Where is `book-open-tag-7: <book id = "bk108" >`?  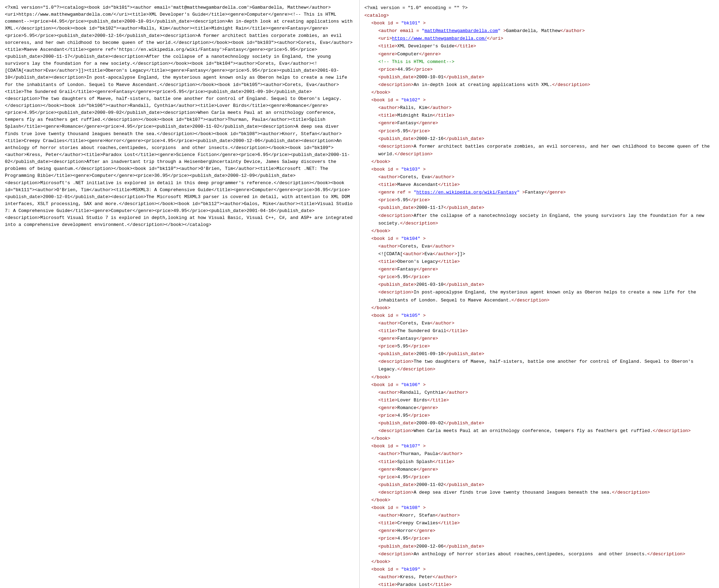
book-open-tag-7: <book id = "bk108" > is located at coordinates (540, 508).